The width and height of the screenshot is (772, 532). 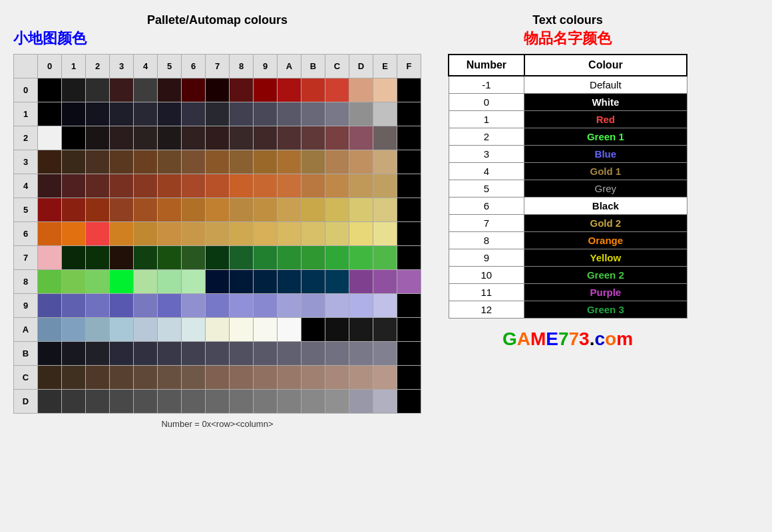 What do you see at coordinates (486, 120) in the screenshot?
I see `text-colour-number: 1` at bounding box center [486, 120].